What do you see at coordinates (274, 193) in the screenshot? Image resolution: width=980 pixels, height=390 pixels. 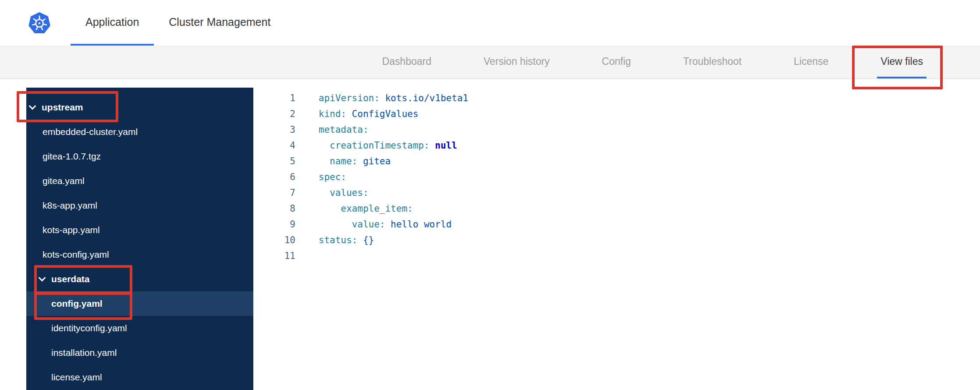 I see `line-number: 7` at bounding box center [274, 193].